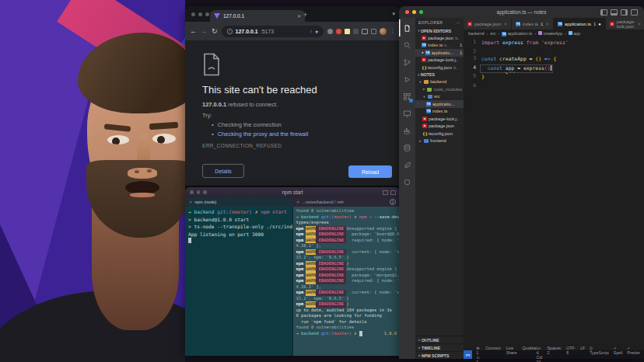 The width and height of the screenshot is (644, 362). What do you see at coordinates (439, 46) in the screenshot?
I see `open-editor-item: TSindex.tss..1` at bounding box center [439, 46].